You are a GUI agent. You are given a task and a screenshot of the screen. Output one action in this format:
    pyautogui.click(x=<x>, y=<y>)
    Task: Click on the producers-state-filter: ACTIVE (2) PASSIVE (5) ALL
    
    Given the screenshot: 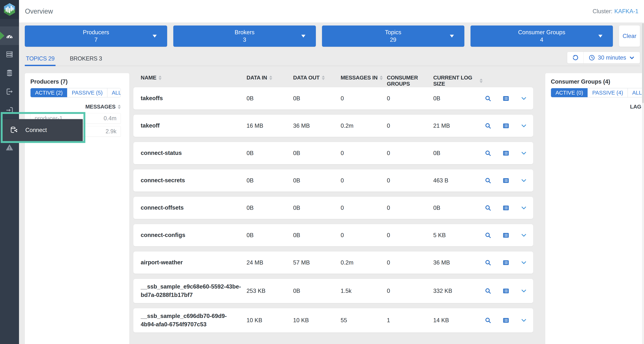 What is the action you would take?
    pyautogui.click(x=76, y=93)
    